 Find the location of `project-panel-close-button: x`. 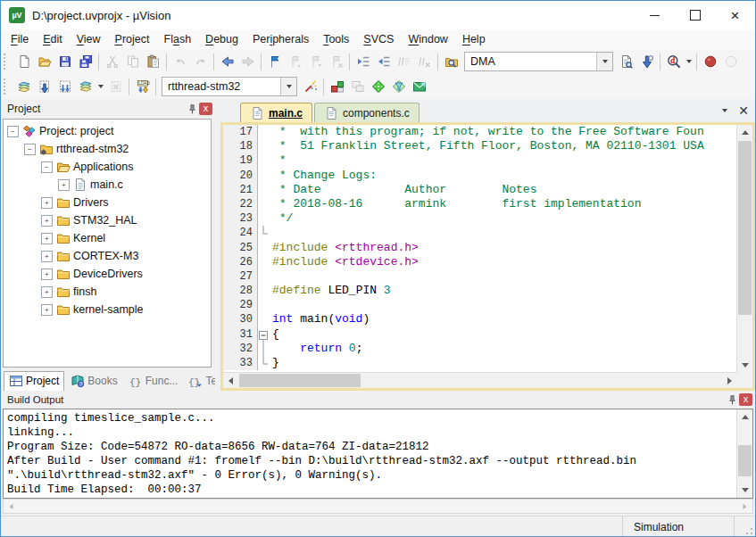

project-panel-close-button: x is located at coordinates (205, 109).